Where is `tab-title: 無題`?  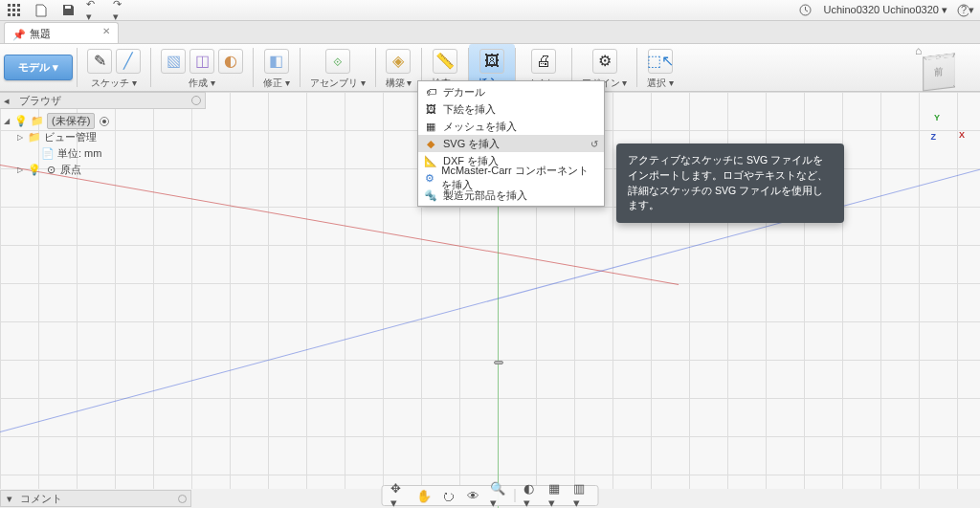 tab-title: 無題 is located at coordinates (40, 34).